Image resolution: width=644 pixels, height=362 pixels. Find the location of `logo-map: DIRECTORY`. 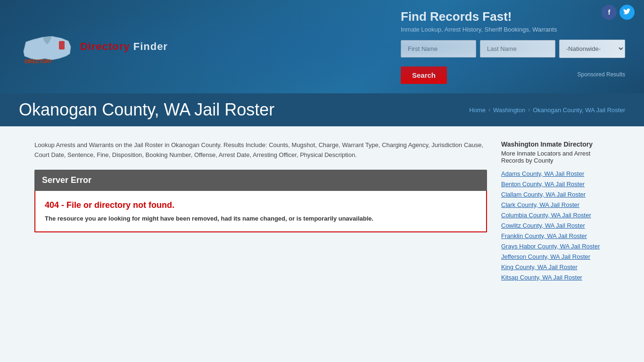

logo-map: DIRECTORY is located at coordinates (47, 47).